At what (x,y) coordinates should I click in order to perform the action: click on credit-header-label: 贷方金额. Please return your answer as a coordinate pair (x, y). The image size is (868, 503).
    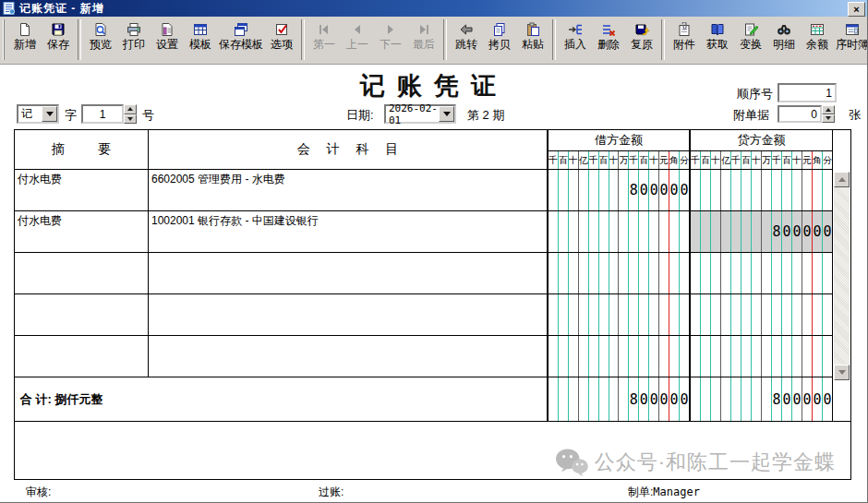
    Looking at the image, I should click on (761, 140).